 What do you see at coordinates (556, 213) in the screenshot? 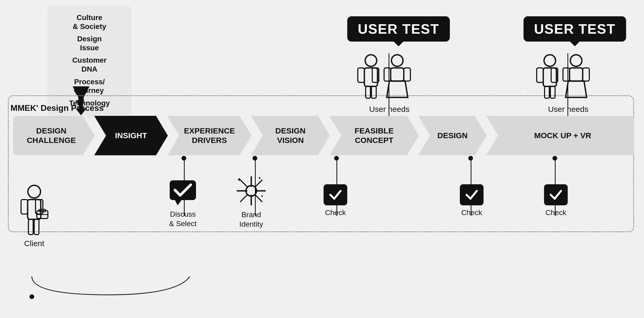
I see `check-3-label: Check` at bounding box center [556, 213].